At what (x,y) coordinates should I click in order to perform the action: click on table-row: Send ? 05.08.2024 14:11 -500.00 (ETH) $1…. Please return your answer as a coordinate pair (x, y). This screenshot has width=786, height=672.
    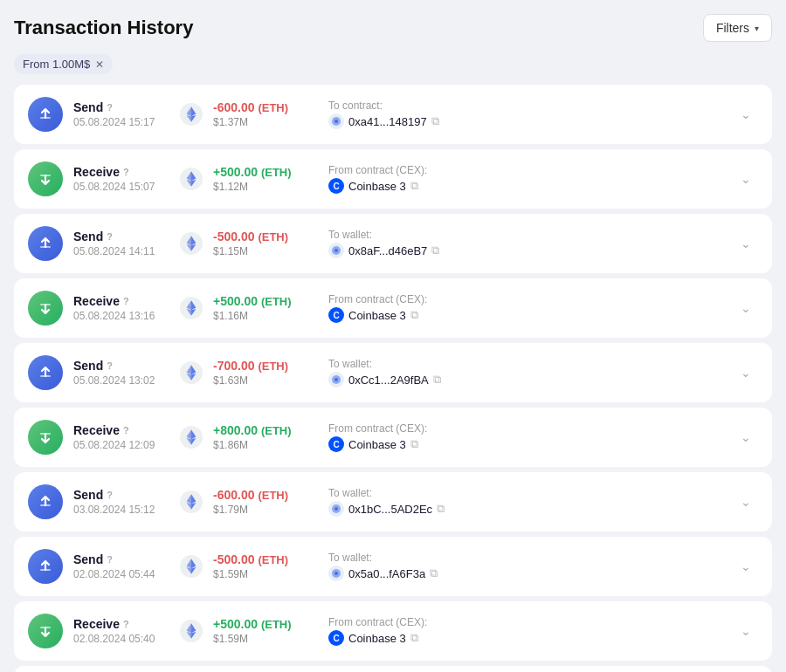
    Looking at the image, I should click on (393, 243).